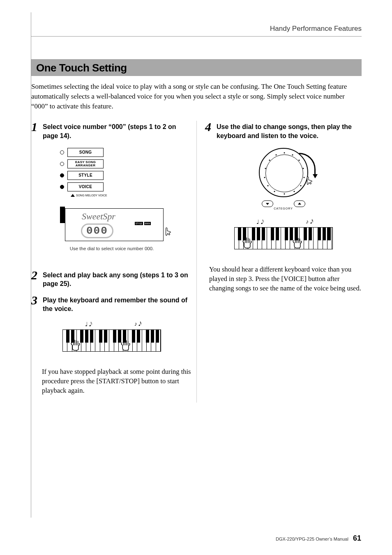  What do you see at coordinates (112, 225) in the screenshot?
I see `lcd-display: SweetSpr STYLE MAIN 000` at bounding box center [112, 225].